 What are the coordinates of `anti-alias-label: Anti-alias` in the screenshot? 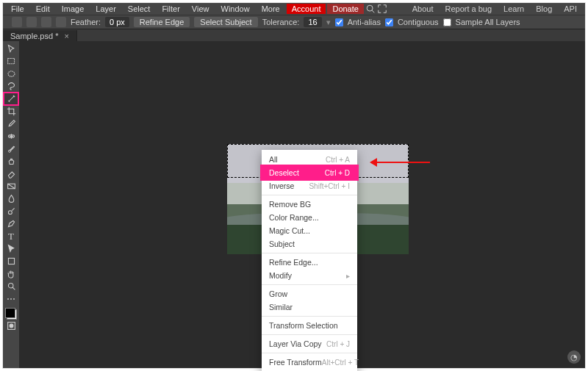 It's located at (365, 22).